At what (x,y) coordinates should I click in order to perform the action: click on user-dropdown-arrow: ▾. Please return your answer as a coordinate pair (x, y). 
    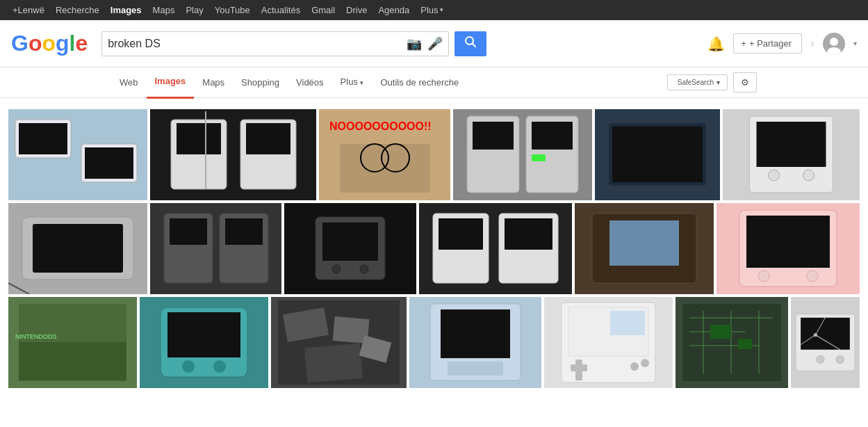
    Looking at the image, I should click on (855, 43).